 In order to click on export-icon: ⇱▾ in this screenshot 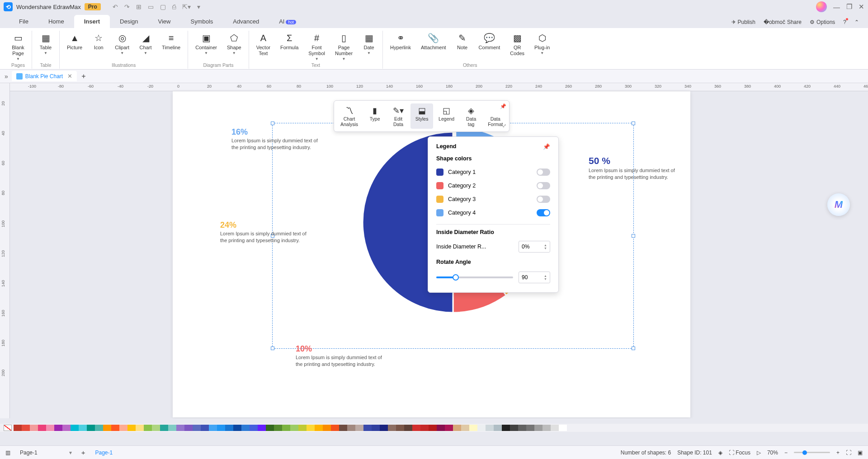, I will do `click(186, 7)`.